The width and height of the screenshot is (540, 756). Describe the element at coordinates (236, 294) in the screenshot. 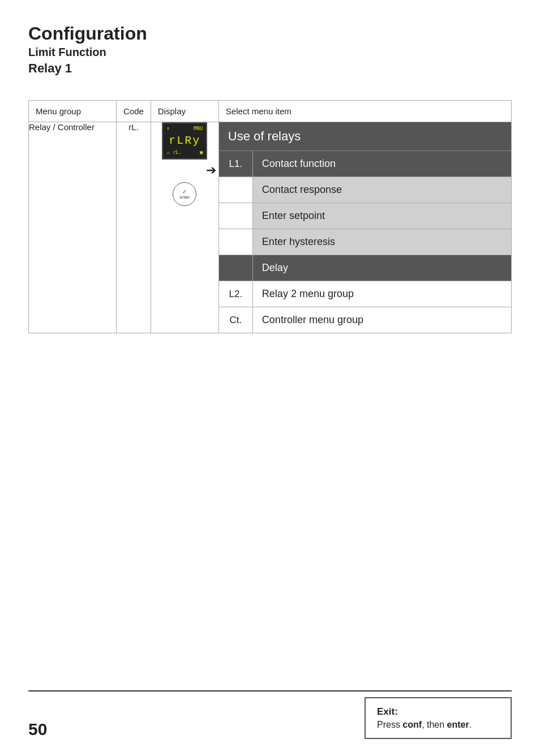

I see `menu-item-code-l2: L2.` at that location.